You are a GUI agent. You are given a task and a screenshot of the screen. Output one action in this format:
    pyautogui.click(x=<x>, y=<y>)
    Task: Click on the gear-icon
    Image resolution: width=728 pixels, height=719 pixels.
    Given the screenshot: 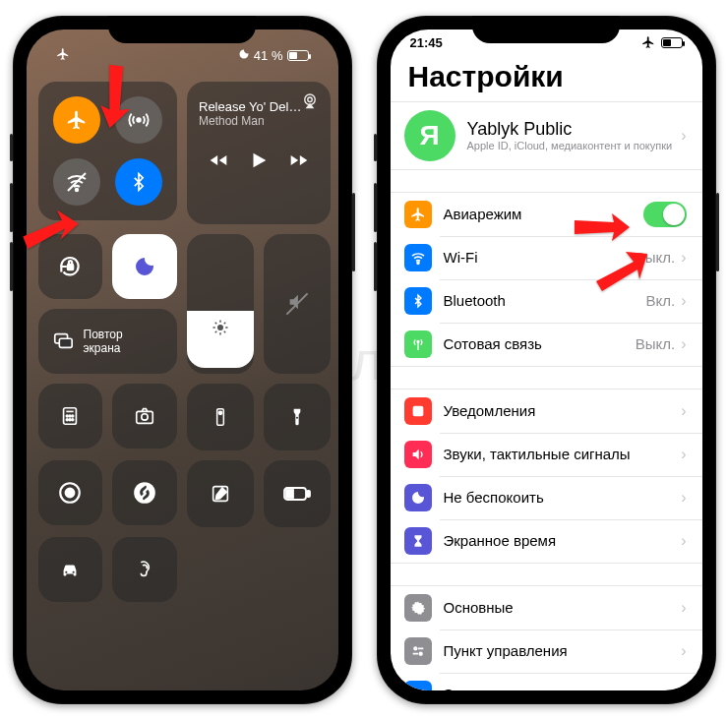 What is the action you would take?
    pyautogui.click(x=418, y=608)
    